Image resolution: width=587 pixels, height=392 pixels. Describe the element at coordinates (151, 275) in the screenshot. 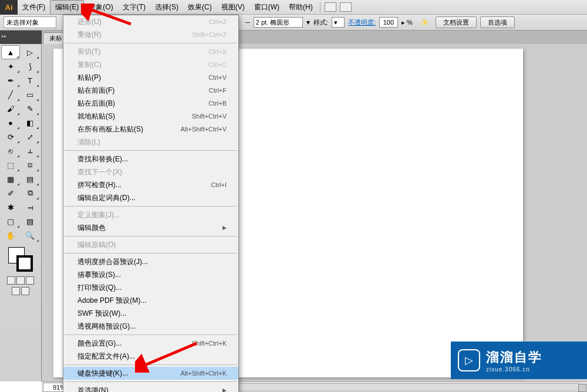

I see `menu-item-描摹预设s: 描摹预设(S)...` at that location.